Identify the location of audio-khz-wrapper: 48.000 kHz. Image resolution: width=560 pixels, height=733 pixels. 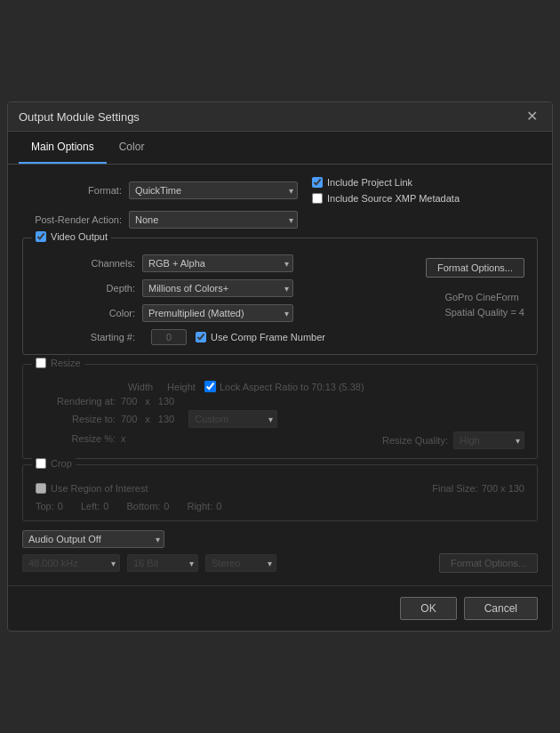
(71, 563).